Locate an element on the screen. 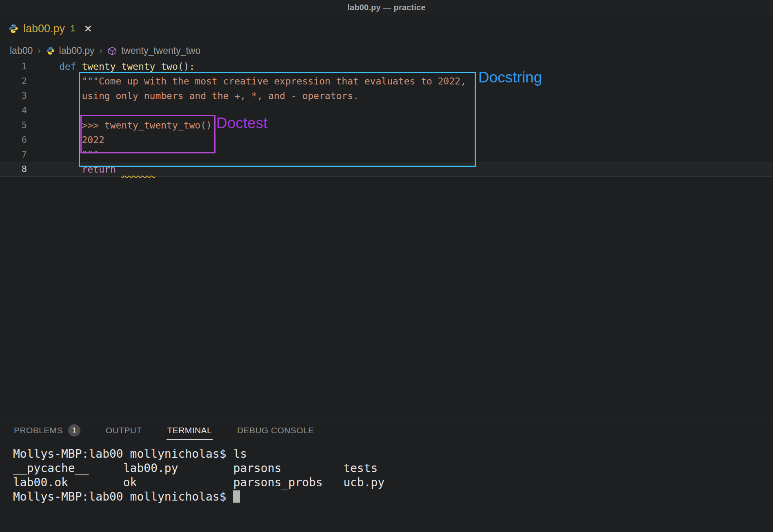 The image size is (773, 532). panel-tab-label: TERMINAL is located at coordinates (189, 430).